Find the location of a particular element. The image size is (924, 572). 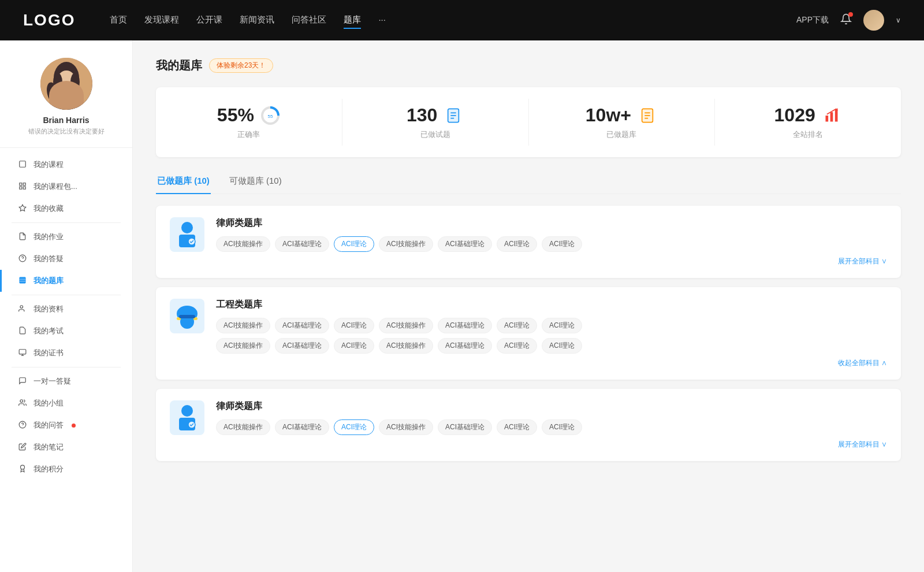

bank3-expand-link: 展开全部科目 ∨ is located at coordinates (552, 445).